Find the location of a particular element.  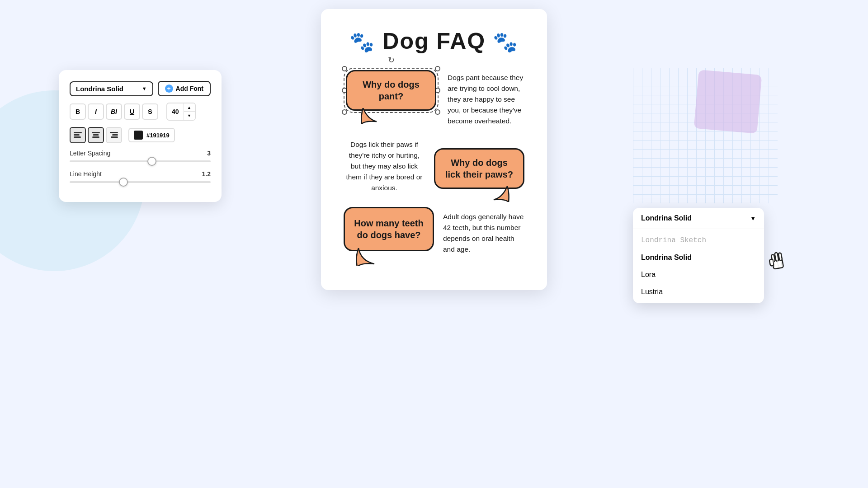

paw-icon-right: 🐾 is located at coordinates (505, 42).